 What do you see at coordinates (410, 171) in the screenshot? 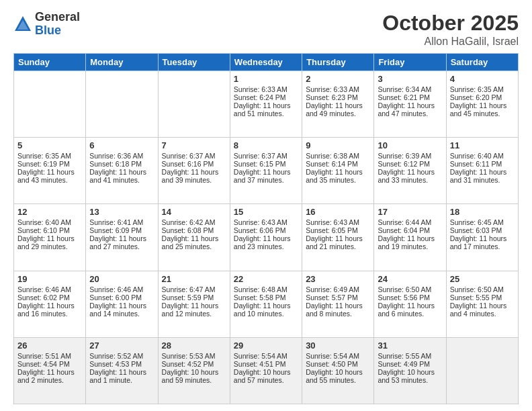
I see `calendar-cell: 10Sunrise: 6:39 AMSunset: 6:12 PMDayligh…` at bounding box center [410, 171].